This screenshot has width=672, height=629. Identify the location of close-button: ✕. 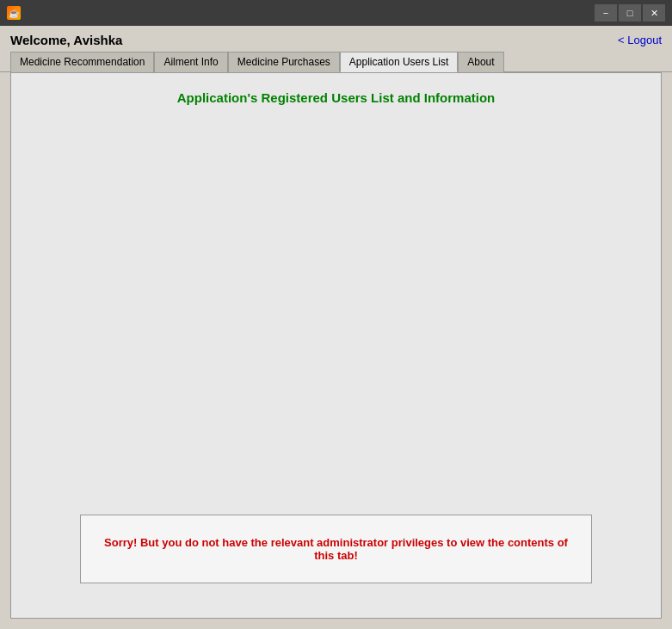
(654, 13).